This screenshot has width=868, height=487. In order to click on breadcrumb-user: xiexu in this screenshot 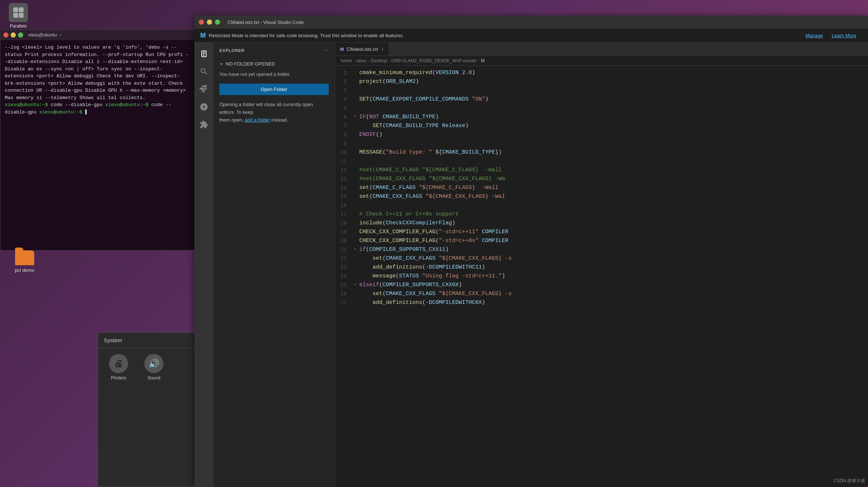, I will do `click(361, 61)`.